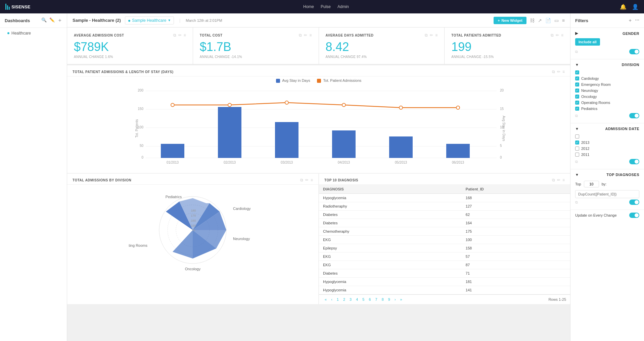  Describe the element at coordinates (445, 207) in the screenshot. I see `table-row: Radiotheraphy127` at that location.